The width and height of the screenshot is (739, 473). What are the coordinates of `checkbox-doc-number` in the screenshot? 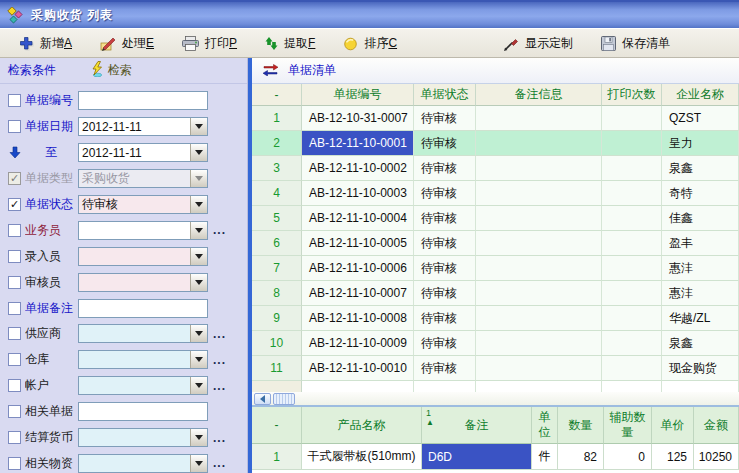 It's located at (14, 100).